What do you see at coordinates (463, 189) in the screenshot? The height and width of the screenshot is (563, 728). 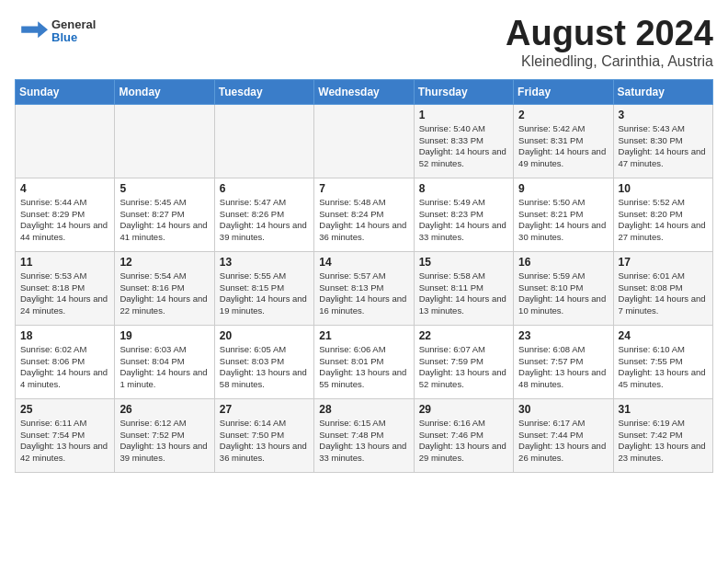 I see `day-number: 8` at bounding box center [463, 189].